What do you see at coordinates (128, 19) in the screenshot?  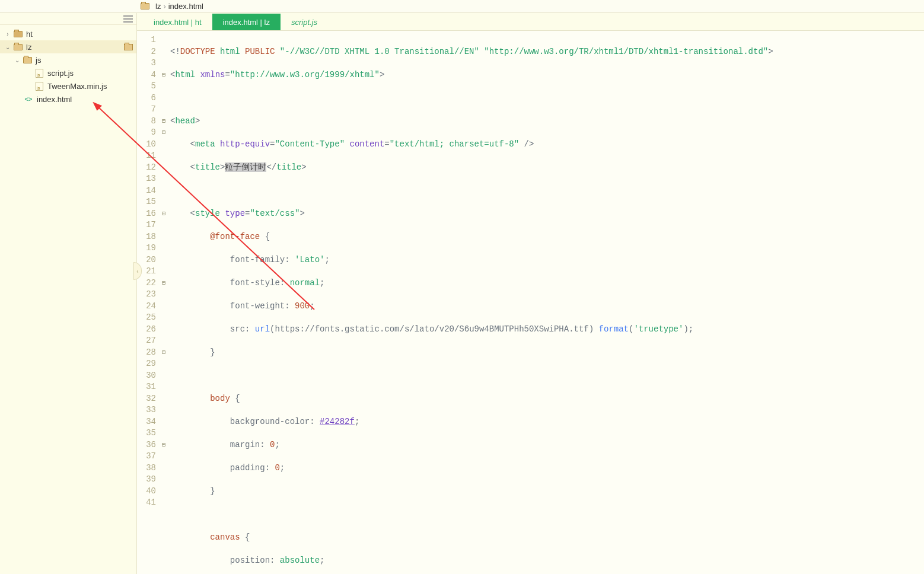 I see `menu-icon` at bounding box center [128, 19].